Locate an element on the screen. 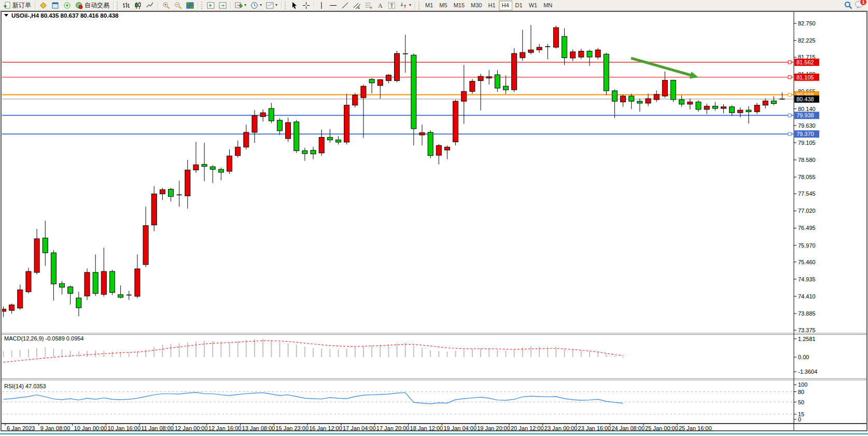 The height and width of the screenshot is (436, 868). chart-shift-button is located at coordinates (223, 5).